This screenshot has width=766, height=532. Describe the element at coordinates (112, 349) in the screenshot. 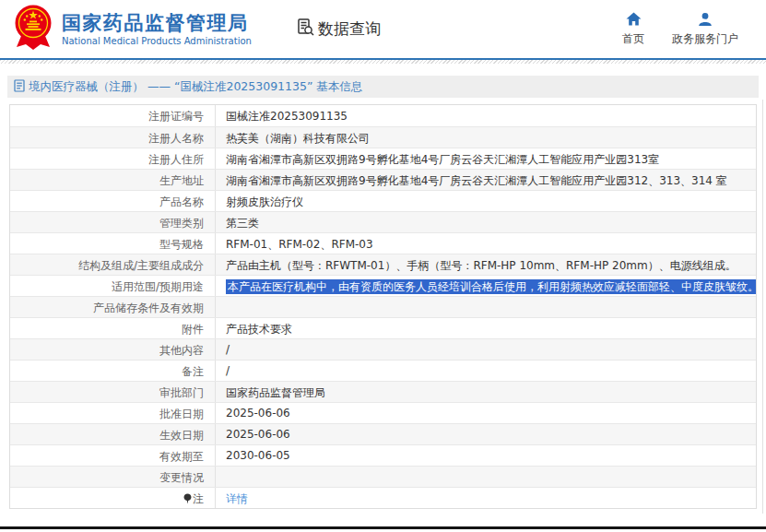

I see `row-label: 其他内容` at that location.